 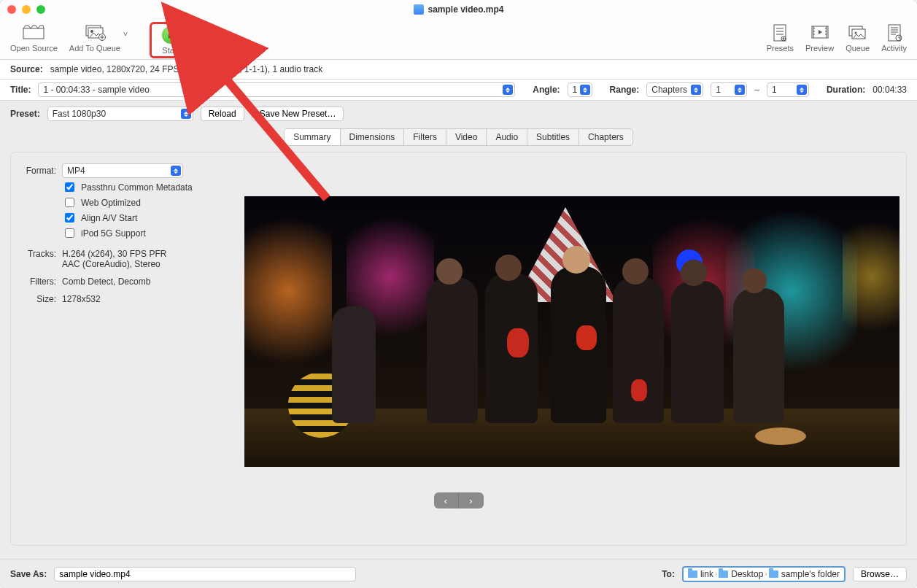 I want to click on minimize-window-icon, so click(x=26, y=9).